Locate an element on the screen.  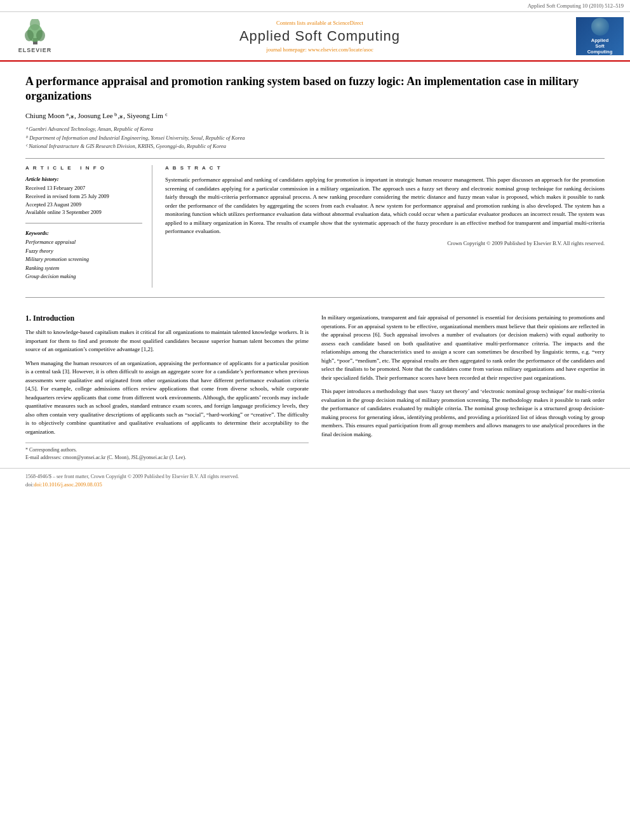
journal-header: ELSEVIER Contents lists available at Sci… is located at coordinates (315, 37).